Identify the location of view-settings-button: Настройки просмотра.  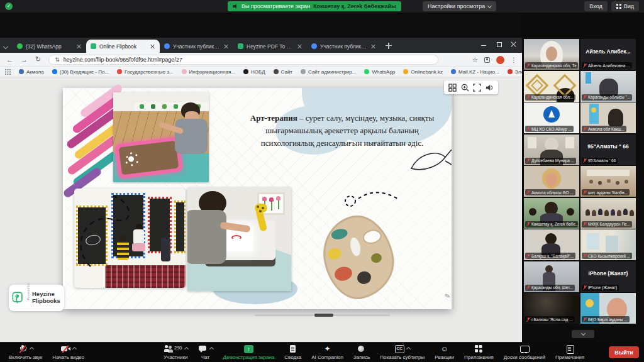
(459, 6).